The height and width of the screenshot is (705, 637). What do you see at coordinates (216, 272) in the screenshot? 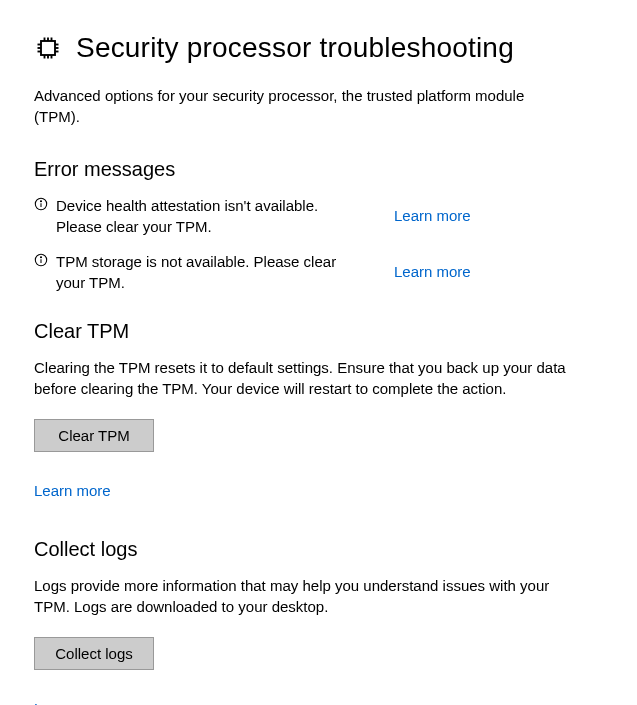
I see `error-text: TPM storage is not available. Please cle…` at bounding box center [216, 272].